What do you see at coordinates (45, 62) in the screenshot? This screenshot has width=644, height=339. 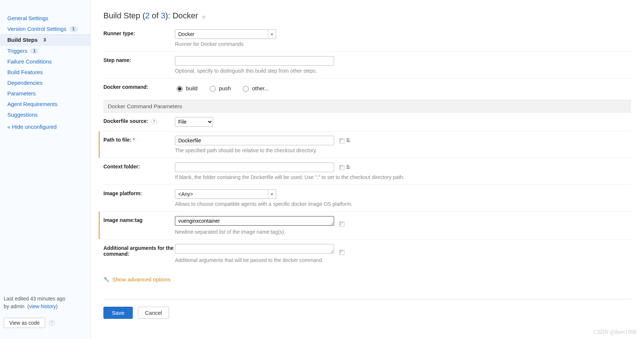 I see `nav-failure-conditions: Failure Conditions` at bounding box center [45, 62].